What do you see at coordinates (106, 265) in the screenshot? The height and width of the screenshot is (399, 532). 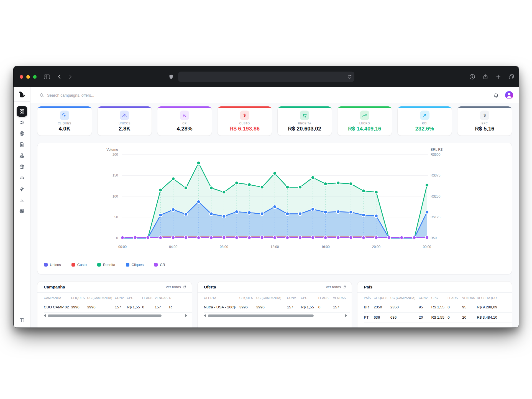 I see `legend-item-receita: Receita` at bounding box center [106, 265].